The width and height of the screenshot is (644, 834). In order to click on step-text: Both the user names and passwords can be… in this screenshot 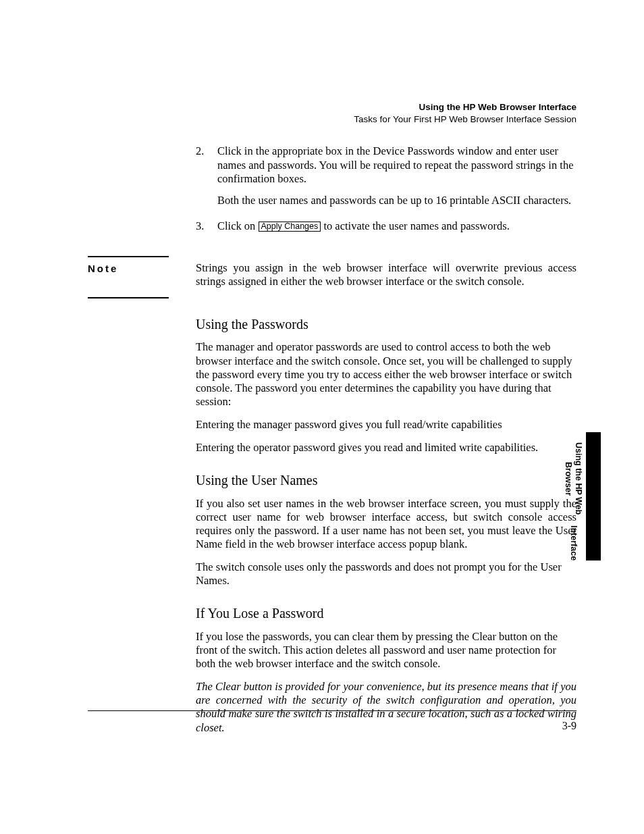, I will do `click(397, 201)`.